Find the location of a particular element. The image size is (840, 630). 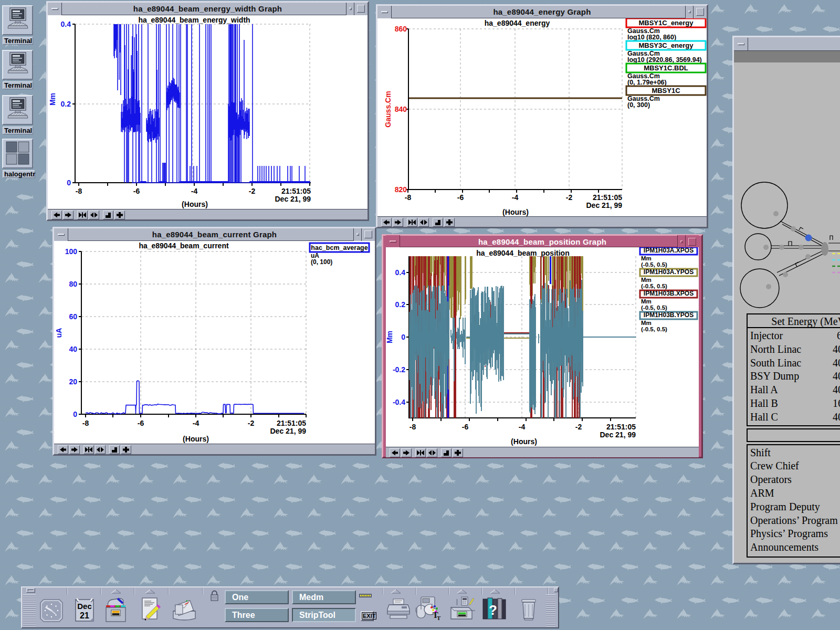

svg-text: -0.2 is located at coordinates (399, 370).